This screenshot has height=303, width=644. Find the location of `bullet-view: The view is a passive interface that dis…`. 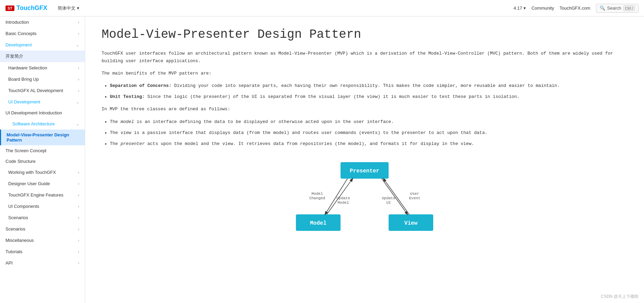

bullet-view: The view is a passive interface that dis… is located at coordinates (369, 133).